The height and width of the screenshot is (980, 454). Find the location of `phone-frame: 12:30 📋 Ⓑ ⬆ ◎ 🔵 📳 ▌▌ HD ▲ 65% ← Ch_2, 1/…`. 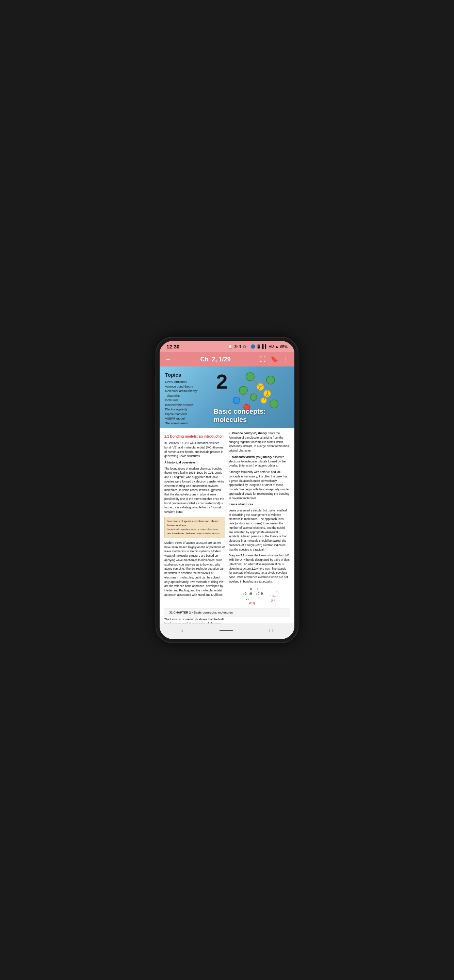

phone-frame: 12:30 📋 Ⓑ ⬆ ◎ 🔵 📳 ▌▌ HD ▲ 65% ← Ch_2, 1/… is located at coordinates (227, 490).